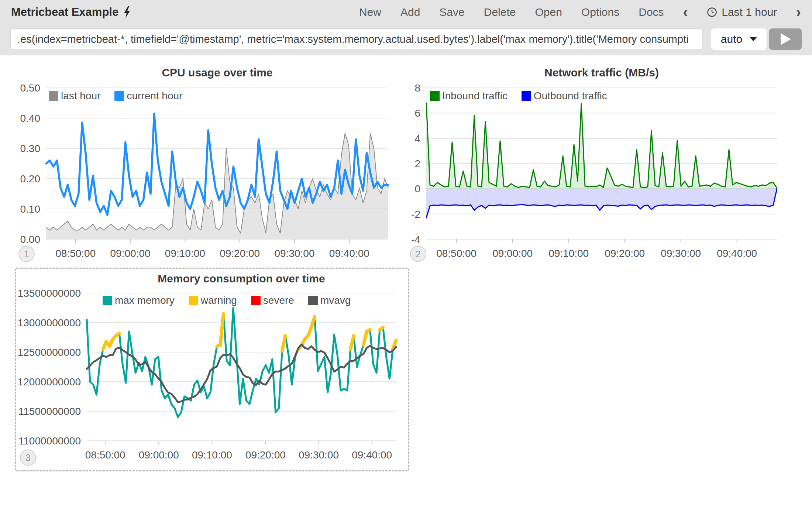 This screenshot has width=812, height=519. What do you see at coordinates (452, 12) in the screenshot?
I see `nav-save: Save` at bounding box center [452, 12].